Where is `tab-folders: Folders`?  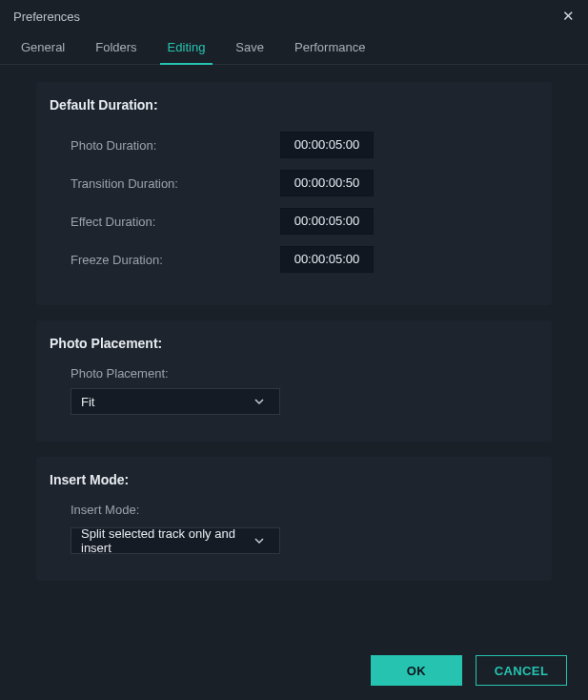
tab-folders: Folders is located at coordinates (116, 48).